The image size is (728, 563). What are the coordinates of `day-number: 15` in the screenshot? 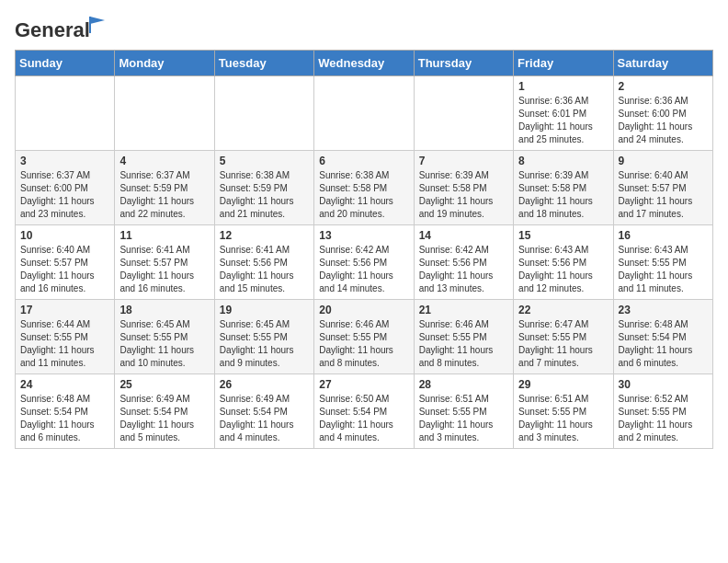 It's located at (563, 236).